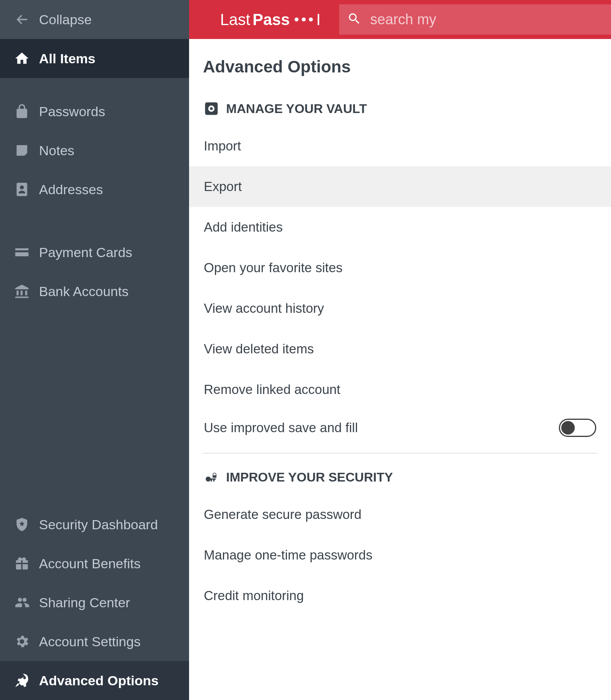  What do you see at coordinates (22, 150) in the screenshot?
I see `note-icon` at bounding box center [22, 150].